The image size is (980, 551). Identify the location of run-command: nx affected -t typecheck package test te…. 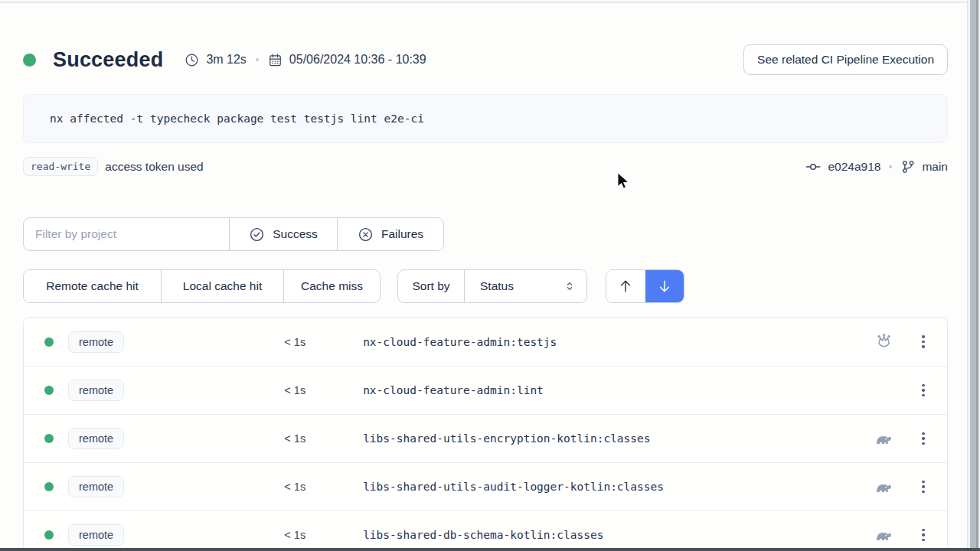
(237, 119).